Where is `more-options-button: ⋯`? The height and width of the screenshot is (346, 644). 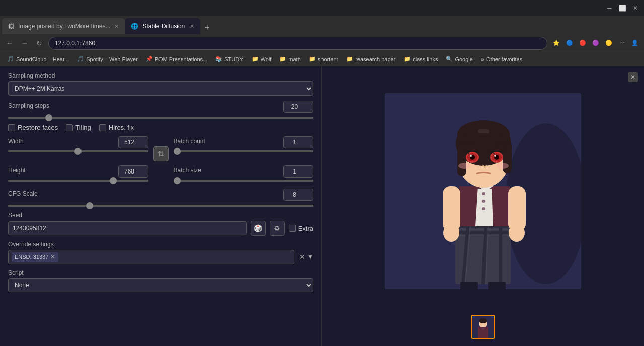
more-options-button: ⋯ is located at coordinates (622, 43).